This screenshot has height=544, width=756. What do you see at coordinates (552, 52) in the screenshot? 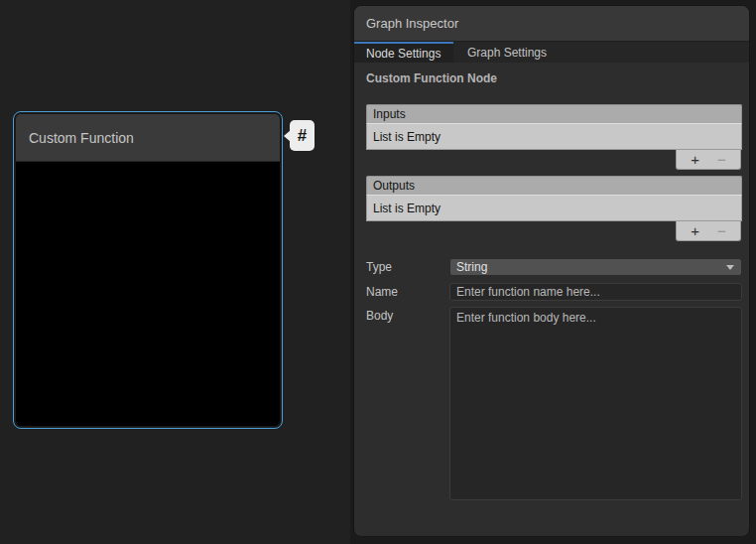
I see `tabbar: Node Settings Graph Settings` at bounding box center [552, 52].